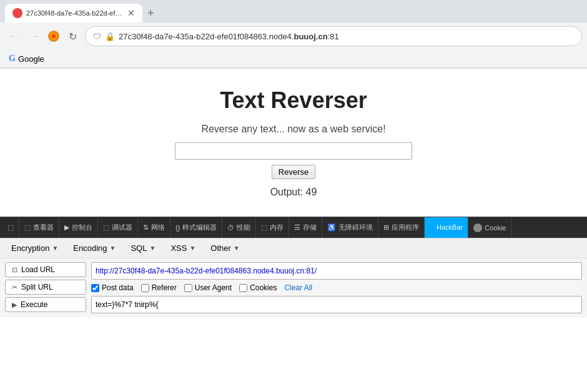 The image size is (587, 392). Describe the element at coordinates (38, 270) in the screenshot. I see `load-url-label: Load URL` at that location.